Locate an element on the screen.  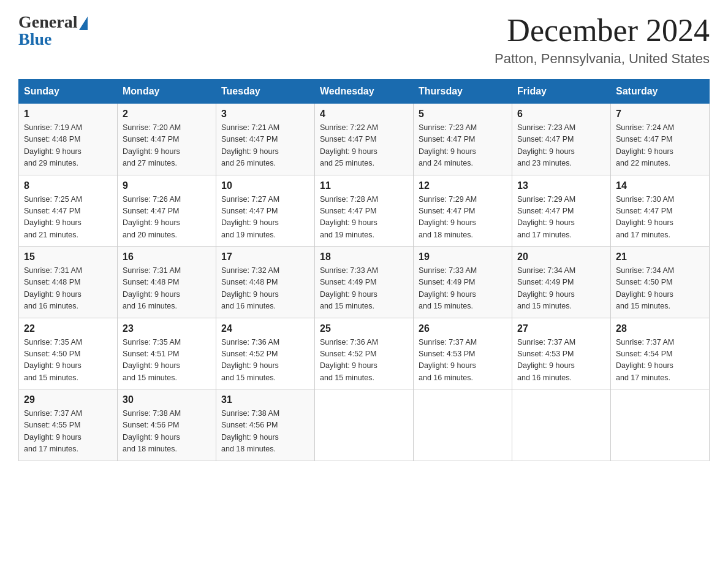
day-info: Sunrise: 7:26 AM Sunset: 4:47 PM Dayligh… is located at coordinates (167, 218).